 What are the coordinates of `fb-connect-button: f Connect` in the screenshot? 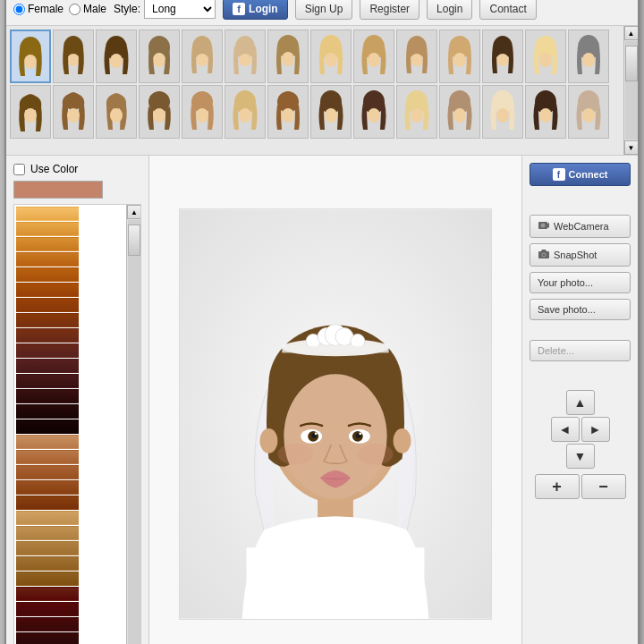 It's located at (580, 174).